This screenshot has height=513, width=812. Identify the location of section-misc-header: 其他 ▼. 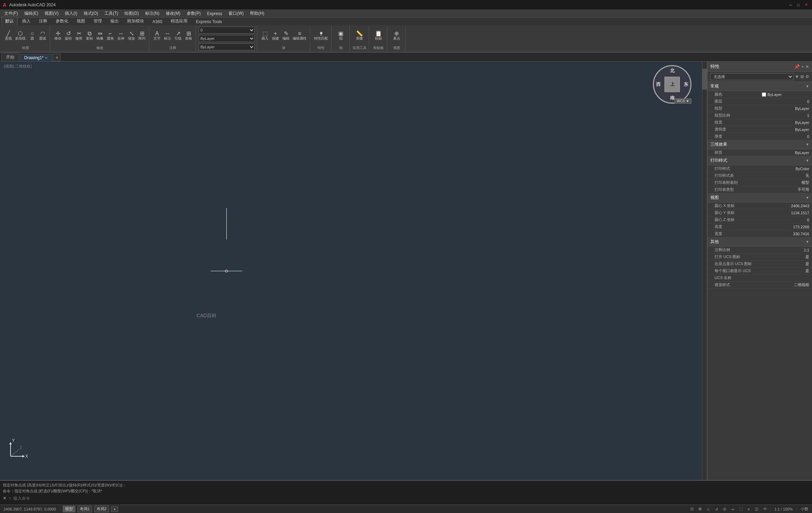
(760, 242).